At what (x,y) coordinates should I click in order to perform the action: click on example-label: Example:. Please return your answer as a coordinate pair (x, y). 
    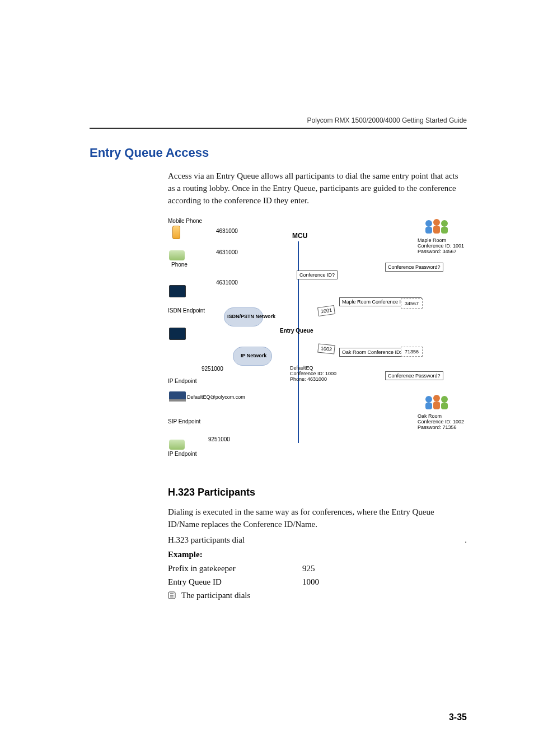
    Looking at the image, I should click on (317, 554).